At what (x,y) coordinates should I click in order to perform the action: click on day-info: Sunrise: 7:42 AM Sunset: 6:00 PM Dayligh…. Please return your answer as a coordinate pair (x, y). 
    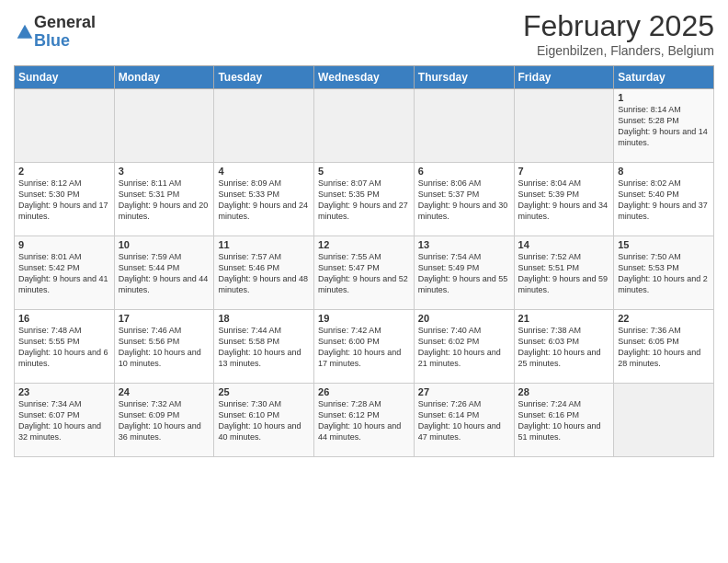
    Looking at the image, I should click on (364, 348).